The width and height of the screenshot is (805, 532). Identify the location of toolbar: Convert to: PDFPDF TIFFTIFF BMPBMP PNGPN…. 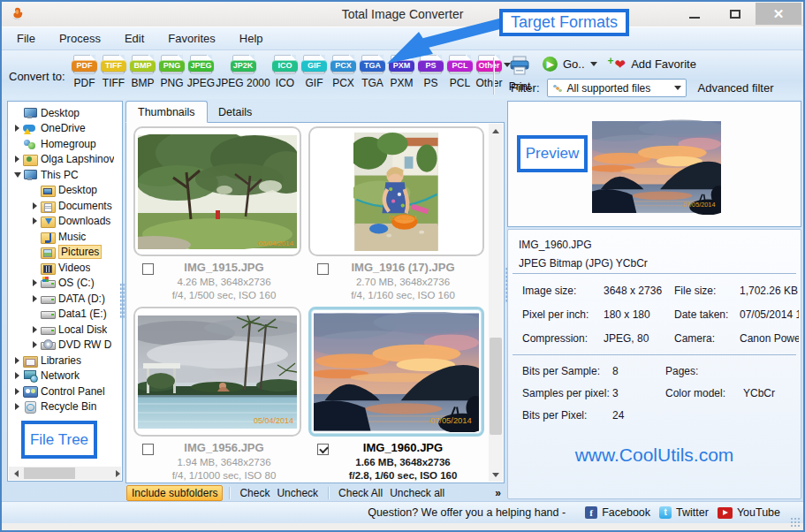
(403, 74).